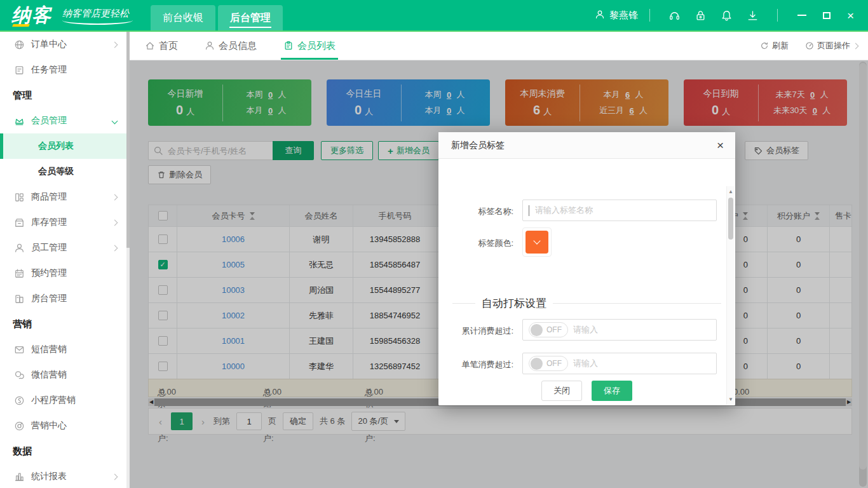  I want to click on gauge-icon, so click(810, 46).